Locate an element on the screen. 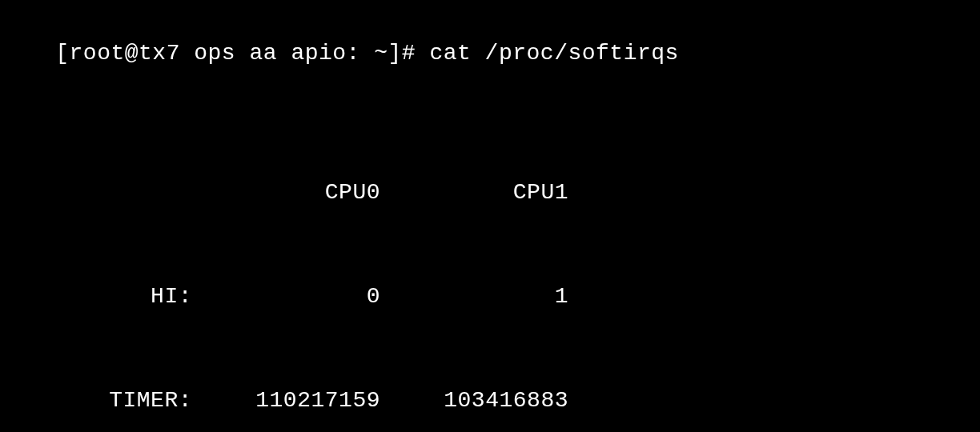 This screenshot has height=432, width=980. table-row: HI:01 is located at coordinates (490, 296).